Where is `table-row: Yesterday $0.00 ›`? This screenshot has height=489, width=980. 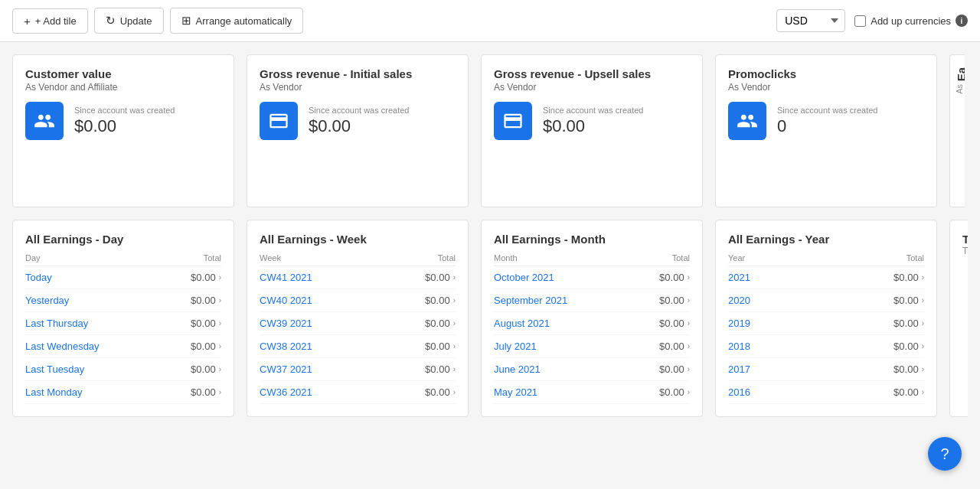 table-row: Yesterday $0.00 › is located at coordinates (123, 301).